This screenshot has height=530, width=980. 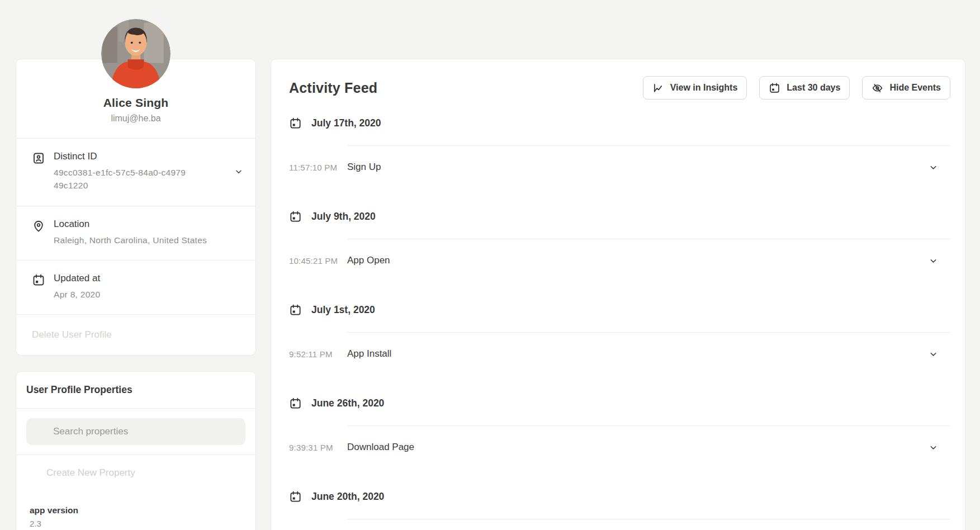 I want to click on field-value: Raleigh, North Carolina, United States, so click(x=149, y=240).